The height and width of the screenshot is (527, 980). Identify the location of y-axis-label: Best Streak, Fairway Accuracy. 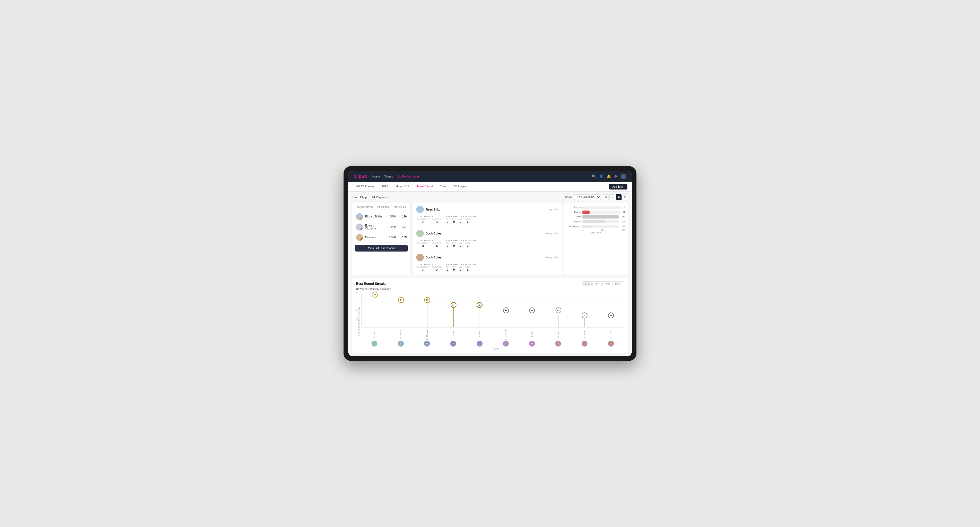
(359, 322).